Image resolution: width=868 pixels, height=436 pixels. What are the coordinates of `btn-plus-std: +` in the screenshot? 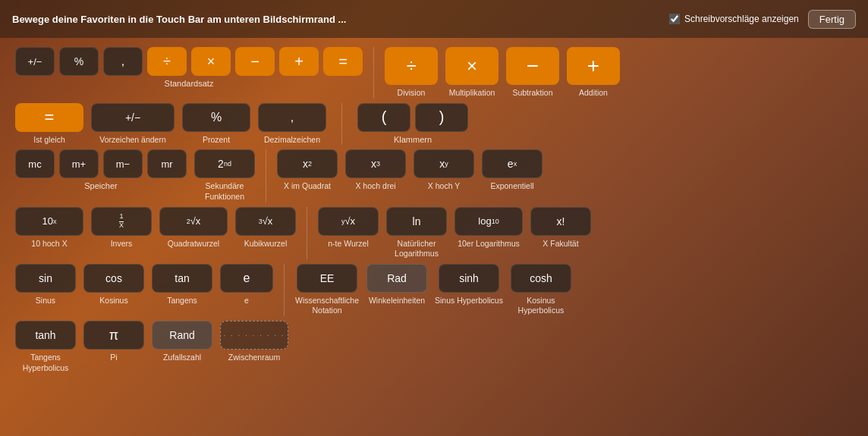 It's located at (299, 61).